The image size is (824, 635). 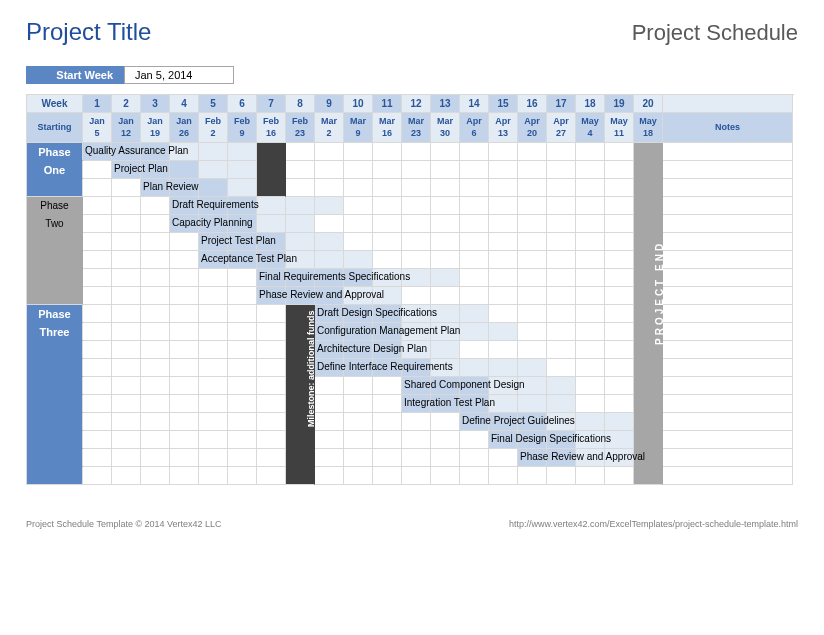 What do you see at coordinates (654, 524) in the screenshot?
I see `footer-link: http://www.vertex42.com/ExcelTemplates/p…` at bounding box center [654, 524].